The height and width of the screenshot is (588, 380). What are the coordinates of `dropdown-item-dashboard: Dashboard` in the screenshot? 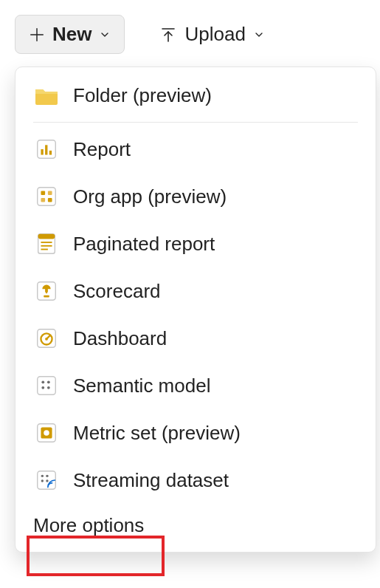 It's located at (196, 338).